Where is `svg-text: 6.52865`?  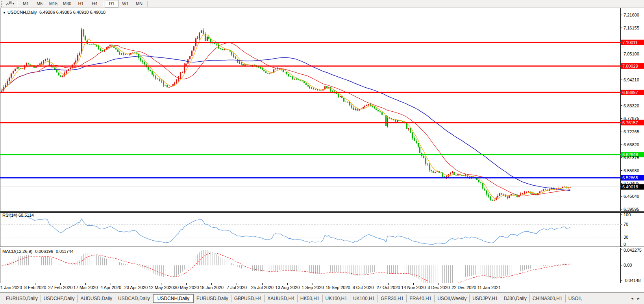
svg-text: 6.52865 is located at coordinates (630, 178).